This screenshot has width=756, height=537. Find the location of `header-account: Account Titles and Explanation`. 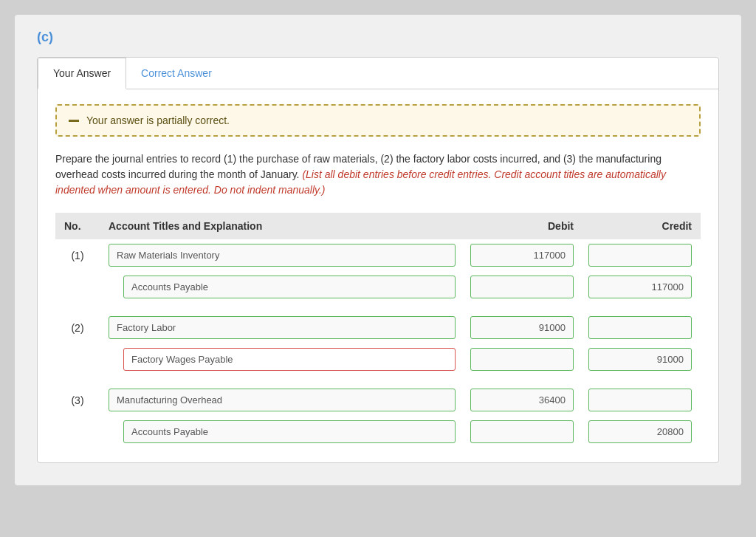

header-account: Account Titles and Explanation is located at coordinates (282, 226).